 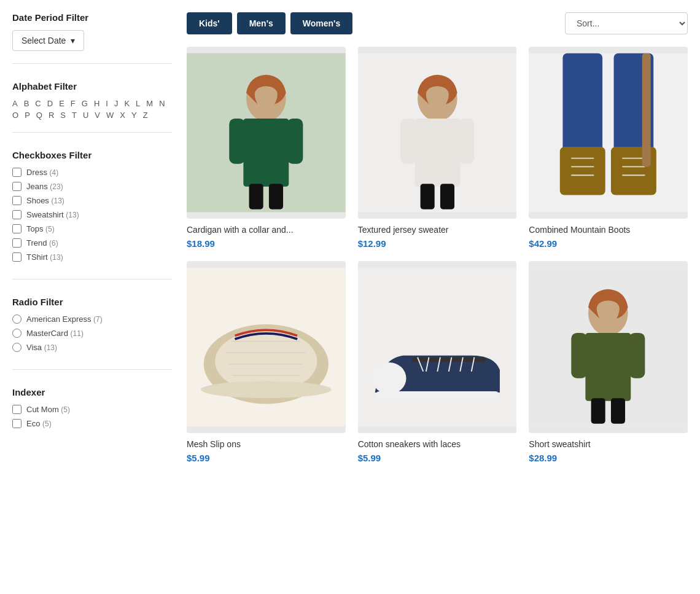 What do you see at coordinates (48, 41) in the screenshot?
I see `date-select-button: Select Date ▾` at bounding box center [48, 41].